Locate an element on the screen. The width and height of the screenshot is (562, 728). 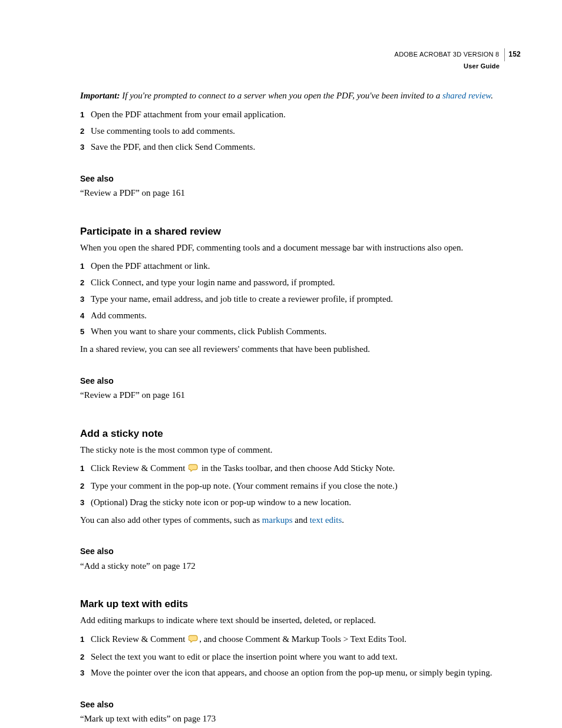
shared-review-steps: 1Open the PDF attachment or link. 2Click… is located at coordinates (300, 299).